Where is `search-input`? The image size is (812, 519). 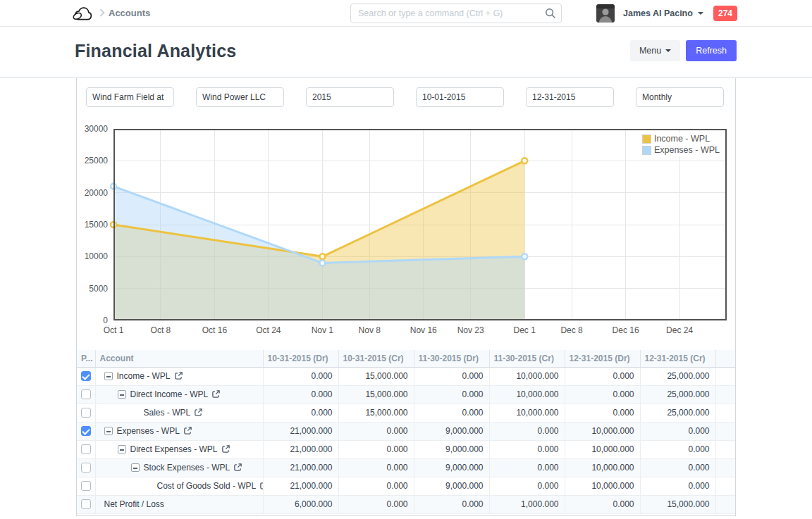
search-input is located at coordinates (456, 13).